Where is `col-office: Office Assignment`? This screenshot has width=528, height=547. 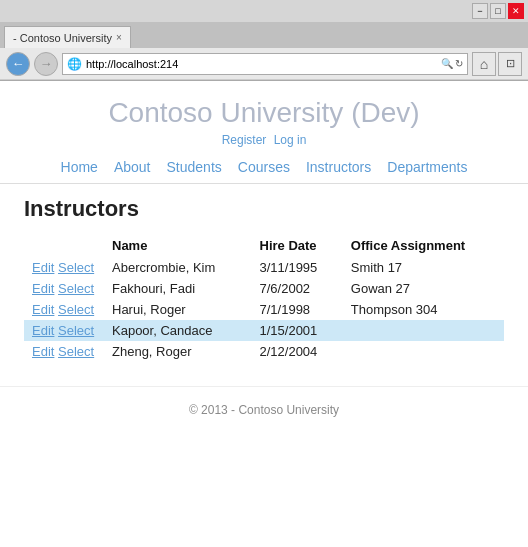
col-office: Office Assignment is located at coordinates (424, 246).